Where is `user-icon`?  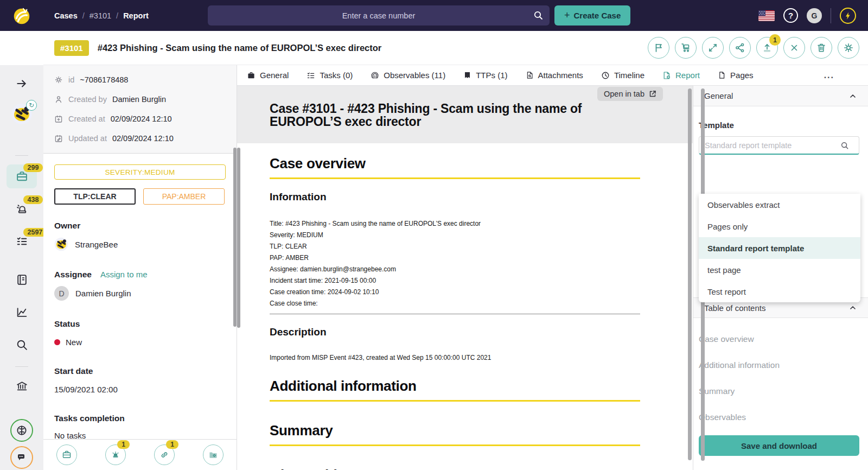 user-icon is located at coordinates (59, 99).